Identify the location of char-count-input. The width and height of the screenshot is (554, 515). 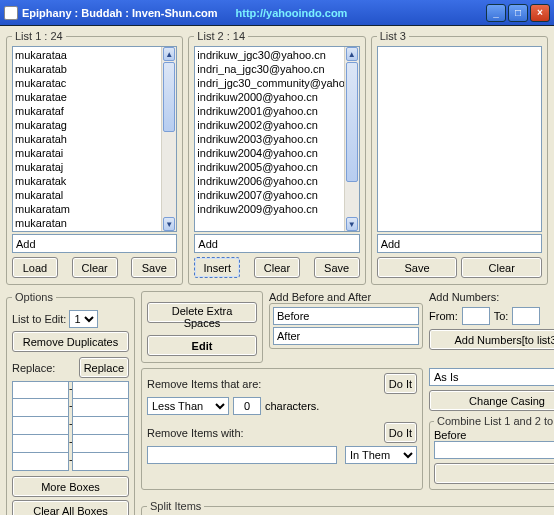
(247, 406).